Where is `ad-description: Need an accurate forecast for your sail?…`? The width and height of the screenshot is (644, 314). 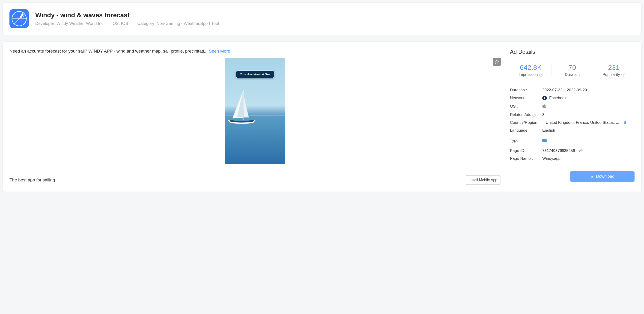 ad-description: Need an accurate forecast for your sail?… is located at coordinates (255, 51).